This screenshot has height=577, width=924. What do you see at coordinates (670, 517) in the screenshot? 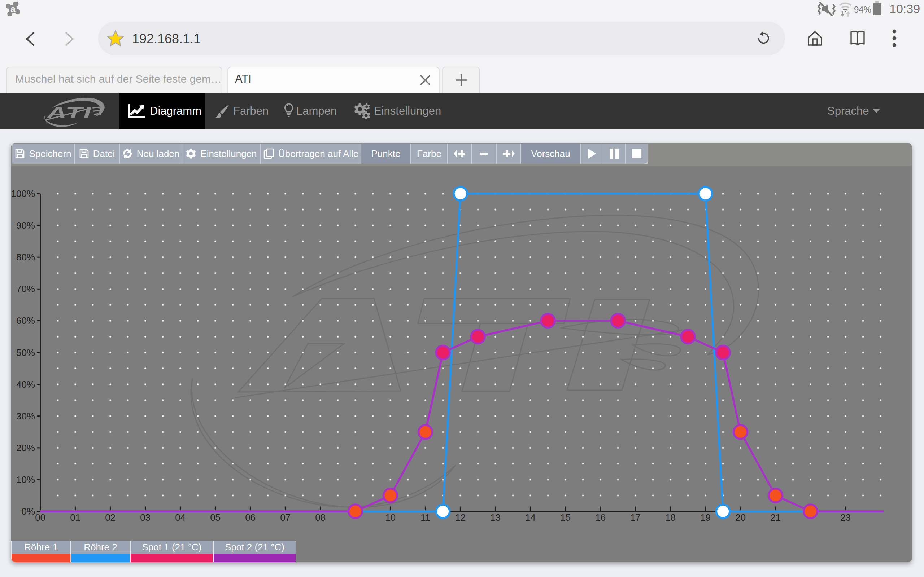
I see `svg-text: 18` at bounding box center [670, 517].